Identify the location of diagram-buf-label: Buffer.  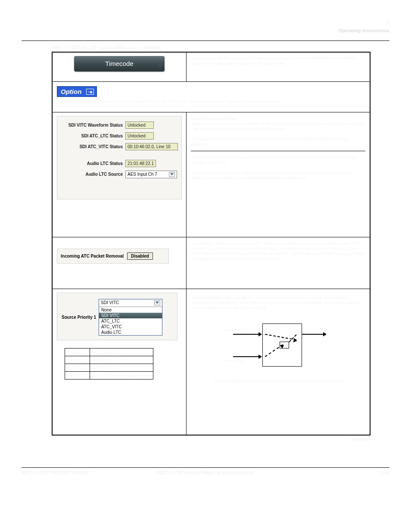
(283, 352).